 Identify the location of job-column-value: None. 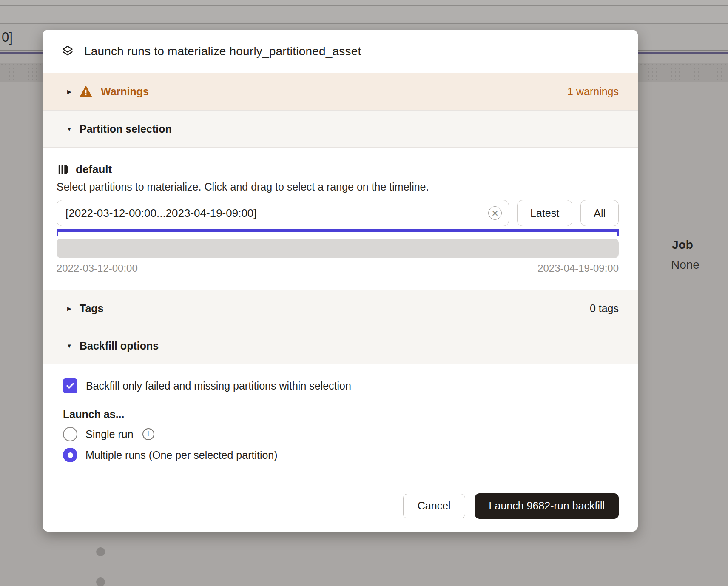
(685, 265).